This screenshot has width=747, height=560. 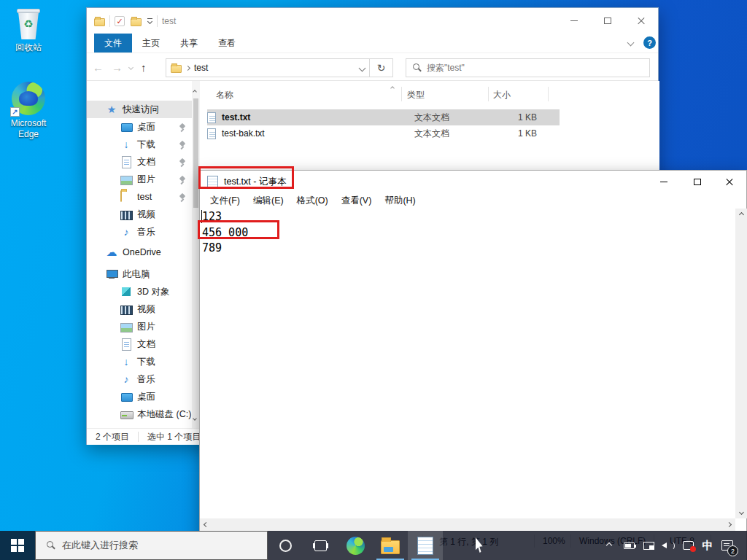 I want to click on desktop-icon-edge: ↗ Microsoft Edge, so click(x=28, y=111).